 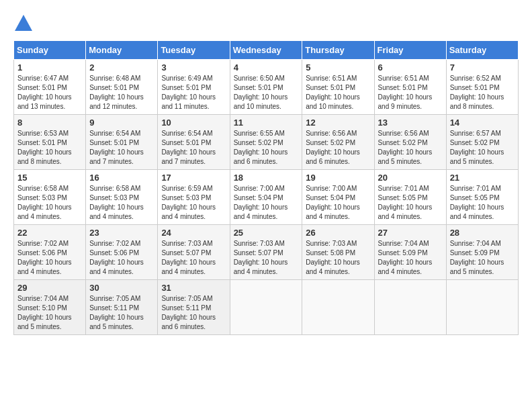 I want to click on day-number: 14, so click(x=482, y=122).